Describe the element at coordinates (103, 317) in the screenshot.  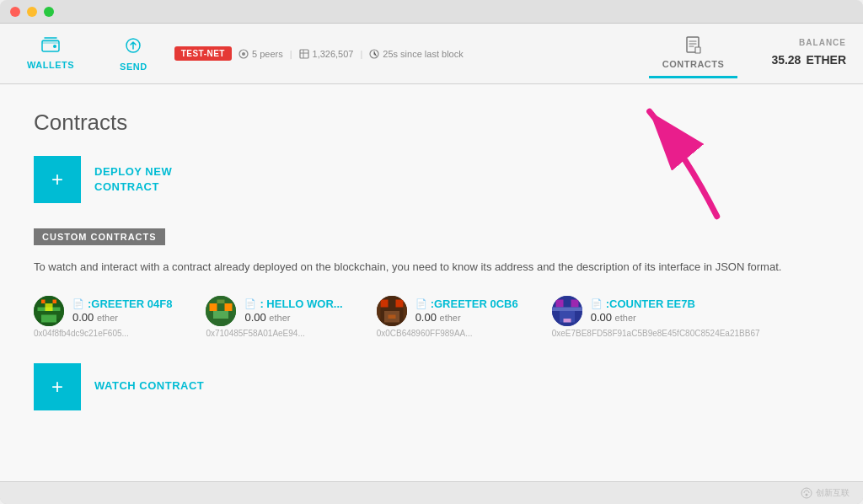
I see `contract-item: 📄 :GREETER 04F8 0.00 ether 0x04f8fb4dc9c…` at that location.